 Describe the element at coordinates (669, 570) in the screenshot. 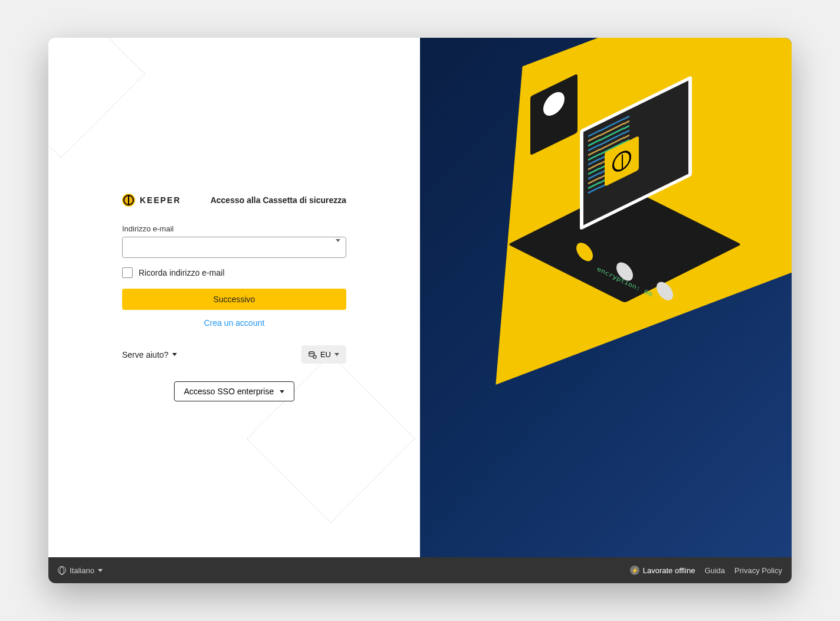

I see `offline-label: Lavorate offline` at that location.